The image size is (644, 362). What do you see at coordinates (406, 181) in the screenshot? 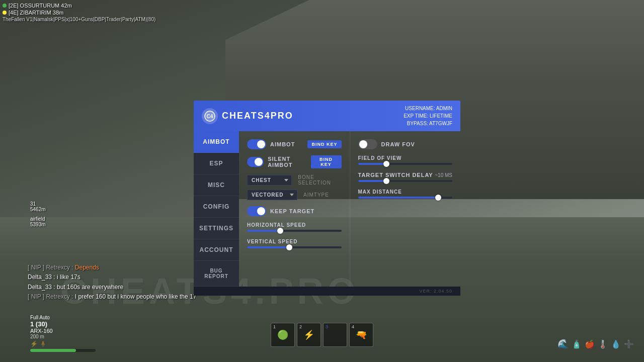
I see `target-switch-delay-container` at bounding box center [406, 181].